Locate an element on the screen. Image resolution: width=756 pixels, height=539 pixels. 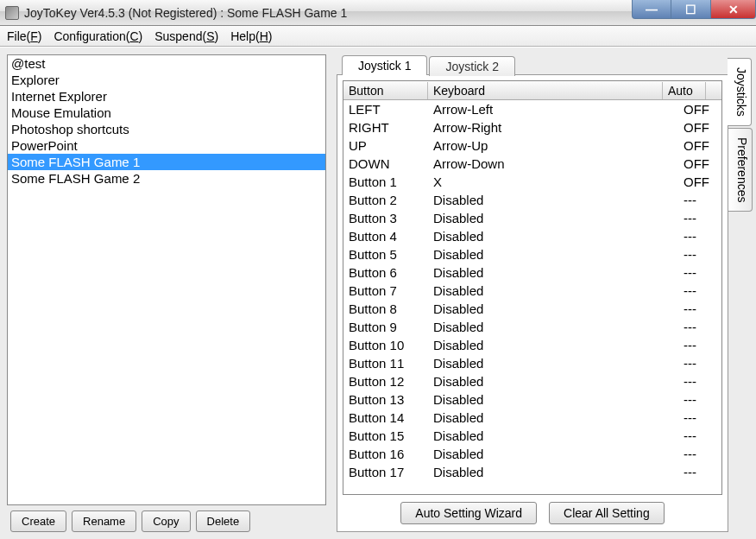
menu-file: File(F) is located at coordinates (24, 36).